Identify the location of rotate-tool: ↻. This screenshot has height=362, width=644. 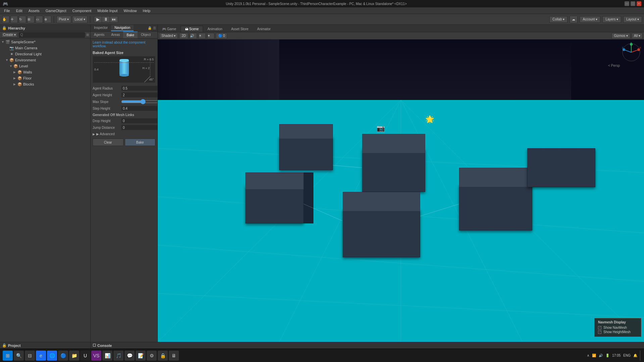
(22, 19).